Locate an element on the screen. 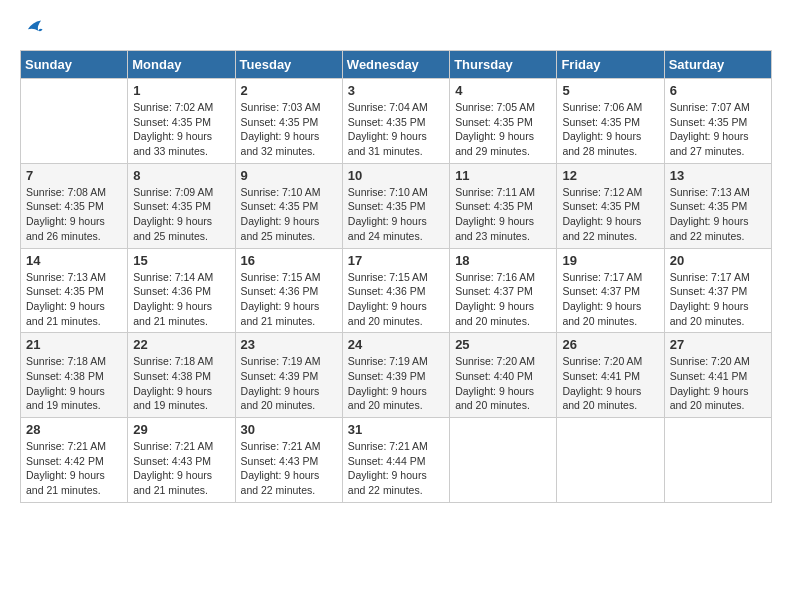 Image resolution: width=792 pixels, height=612 pixels. calendar-cell: 2Sunrise: 7:03 AM Sunset: 4:35 PM Daylig… is located at coordinates (288, 122).